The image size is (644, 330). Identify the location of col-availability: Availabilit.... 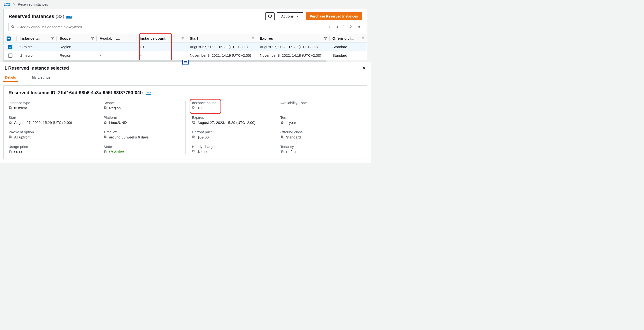
(116, 38).